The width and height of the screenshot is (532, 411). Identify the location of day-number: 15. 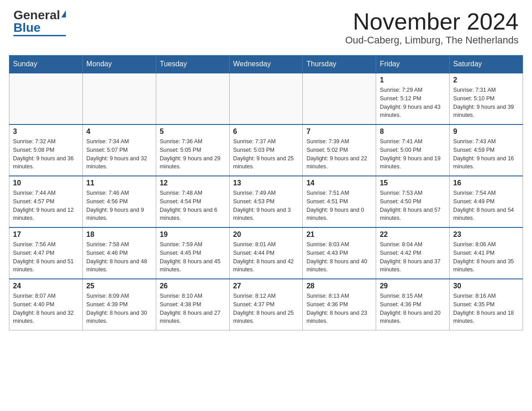
(413, 183).